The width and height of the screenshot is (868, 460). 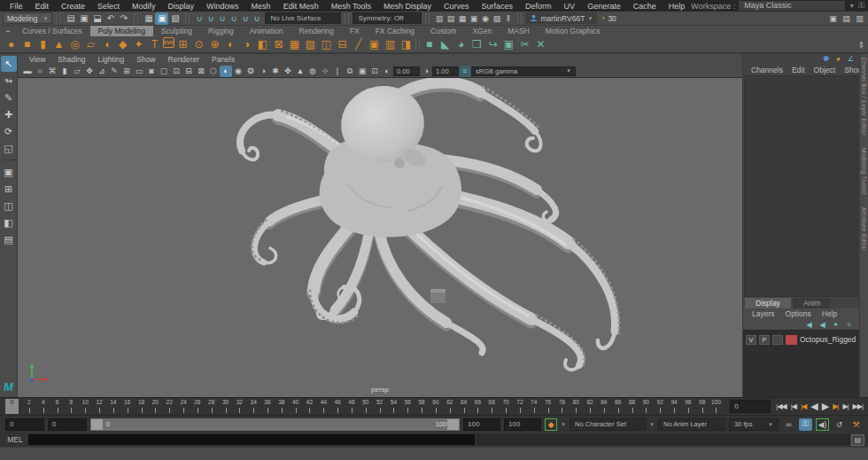 What do you see at coordinates (214, 44) in the screenshot?
I see `origin-locator-icon: ⊕` at bounding box center [214, 44].